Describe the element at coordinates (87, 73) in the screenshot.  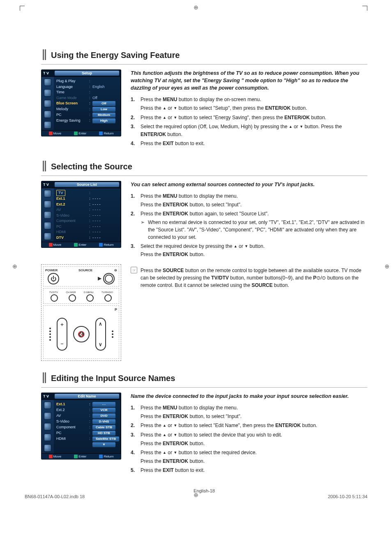
I see `osd-title: Setup` at that location.